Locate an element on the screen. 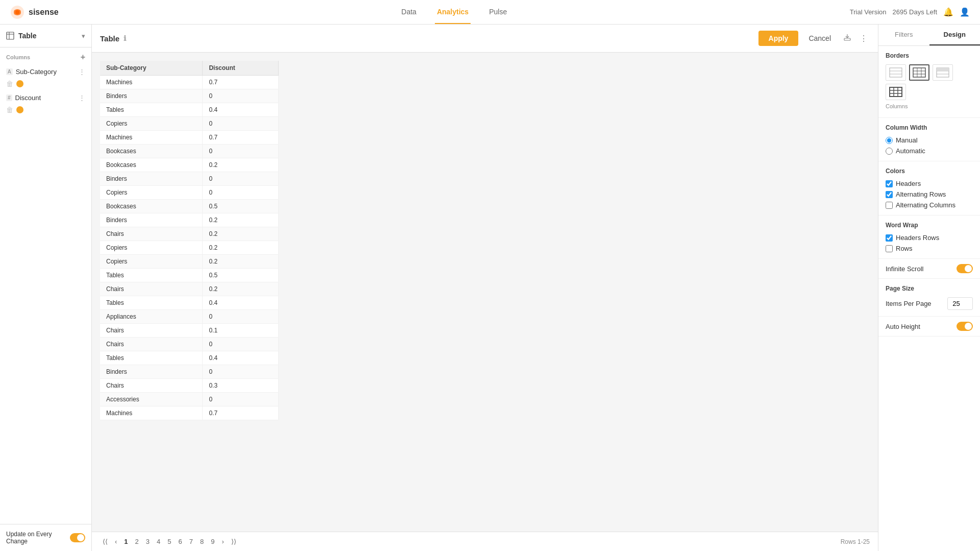  first-page-button: ⟨⟨ is located at coordinates (105, 541).